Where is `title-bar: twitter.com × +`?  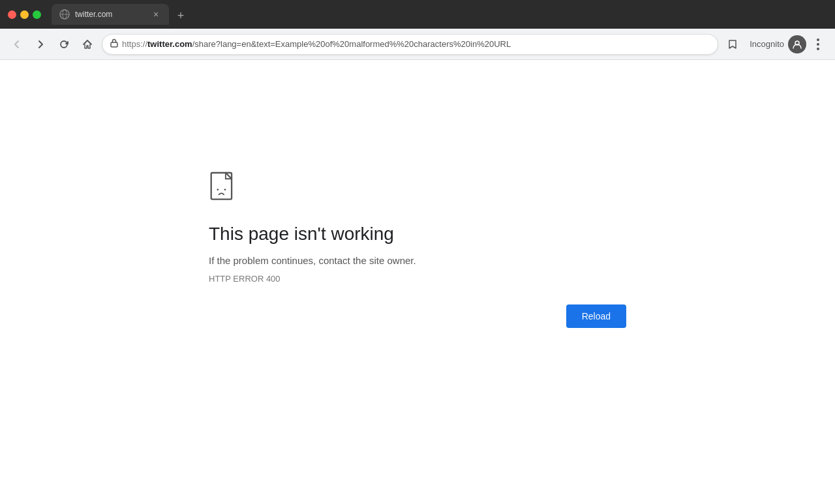
title-bar: twitter.com × + is located at coordinates (418, 14).